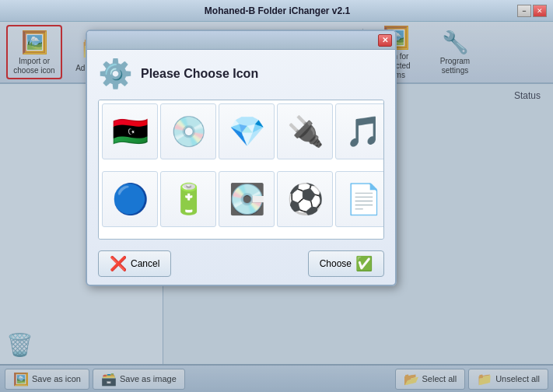  I want to click on icon-cell-flag-libya: 🇱🇾, so click(130, 131).